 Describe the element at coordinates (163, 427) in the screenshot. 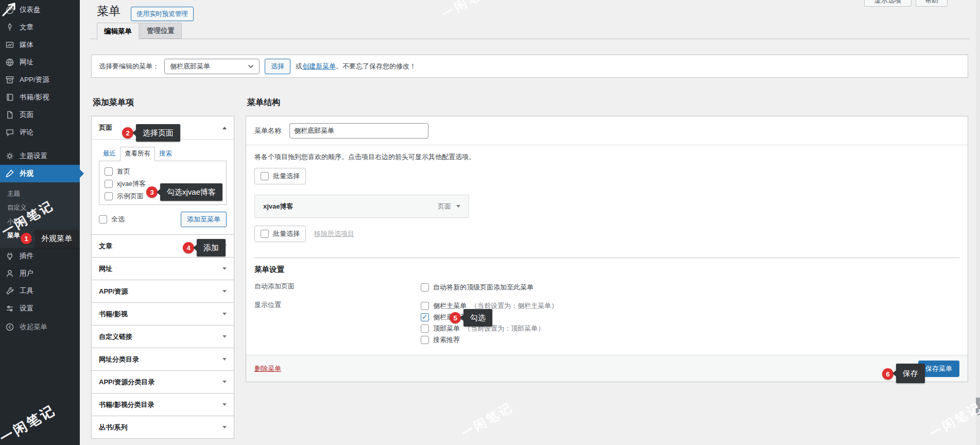

I see `accordion-section-series: 丛书/系列` at that location.